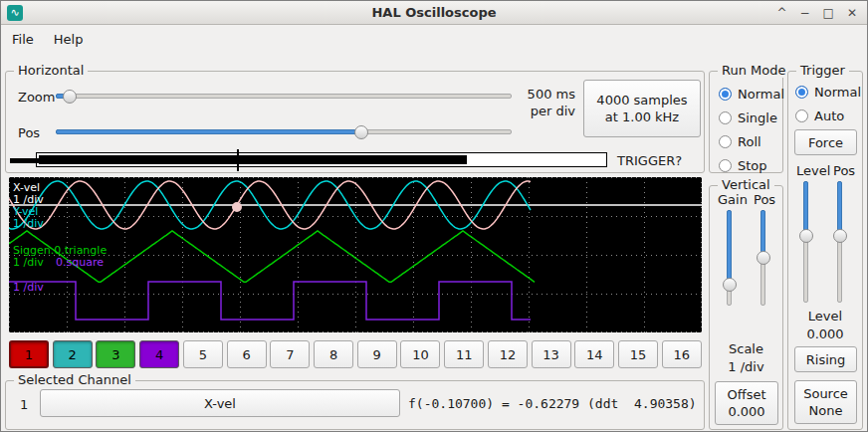  Describe the element at coordinates (752, 165) in the screenshot. I see `run-mode-option-stop: Stop` at that location.